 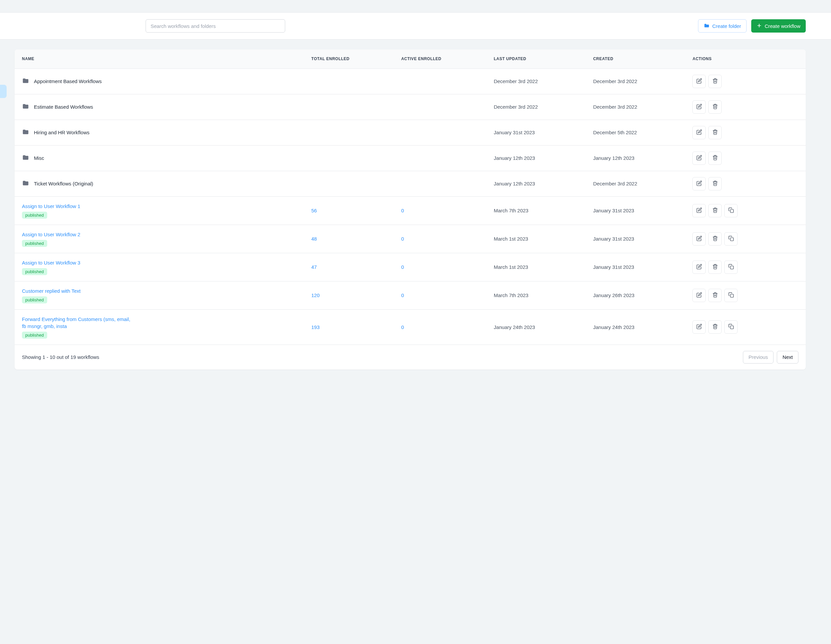 What do you see at coordinates (511, 211) in the screenshot?
I see `last-updated: March 7th 2023` at bounding box center [511, 211].